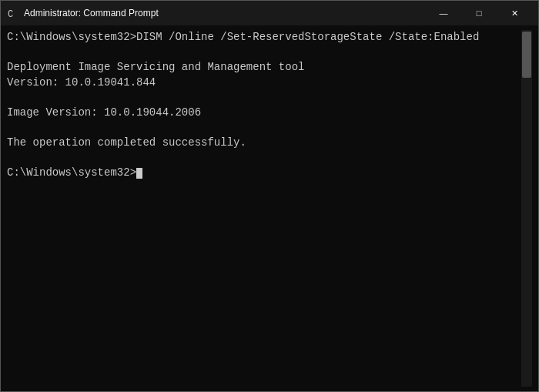 This screenshot has height=392, width=539. I want to click on window-title: Administrator: Command Prompt, so click(225, 13).